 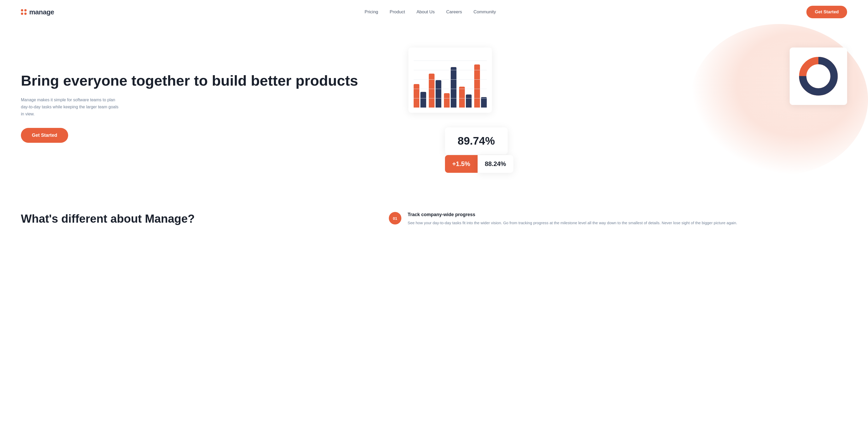 What do you see at coordinates (371, 12) in the screenshot?
I see `nav-pricing: Pricing` at bounding box center [371, 12].